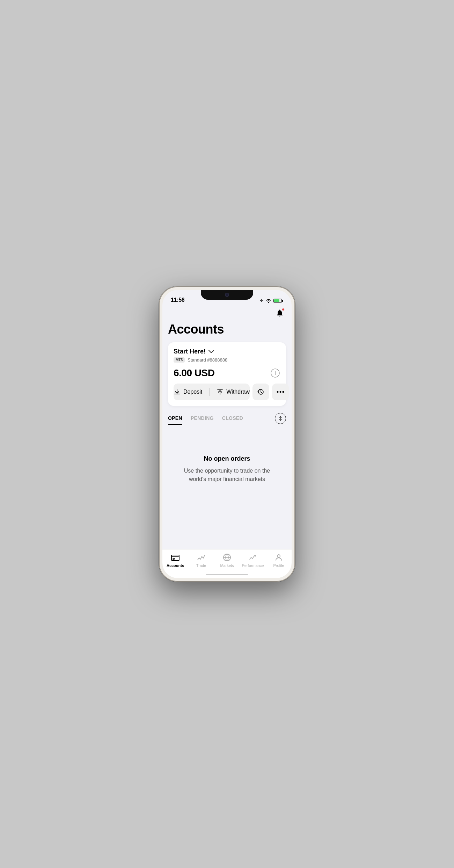 This screenshot has height=868, width=454. What do you see at coordinates (227, 466) in the screenshot?
I see `empty-state: No open orders Use the opportunity to tr…` at bounding box center [227, 466].